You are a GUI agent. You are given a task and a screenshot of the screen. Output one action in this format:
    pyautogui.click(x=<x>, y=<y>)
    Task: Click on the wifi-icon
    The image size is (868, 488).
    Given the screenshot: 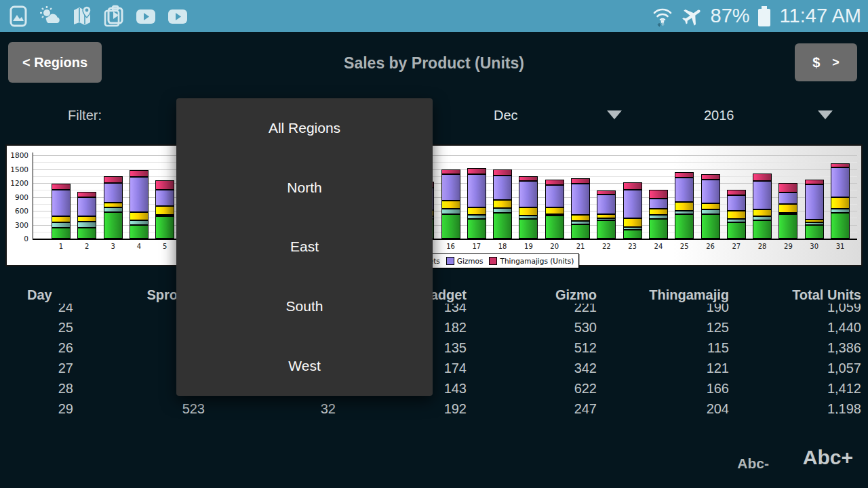 What is the action you would take?
    pyautogui.click(x=663, y=16)
    